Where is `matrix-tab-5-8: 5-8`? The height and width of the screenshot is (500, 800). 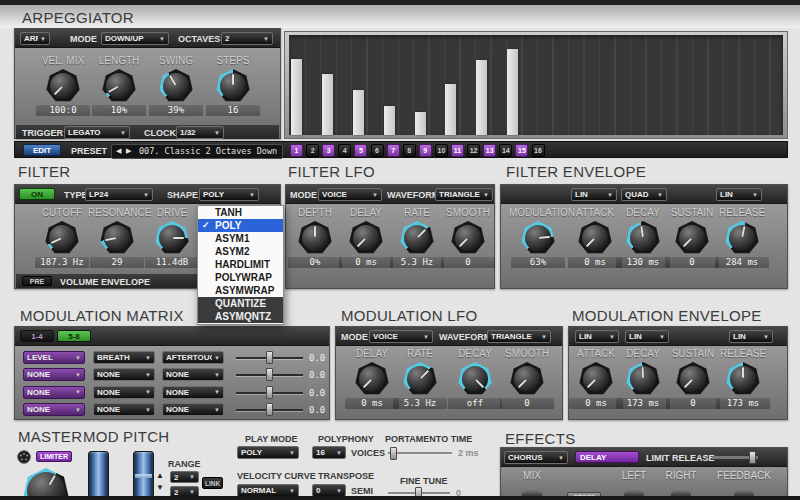
matrix-tab-5-8: 5-8 is located at coordinates (74, 336).